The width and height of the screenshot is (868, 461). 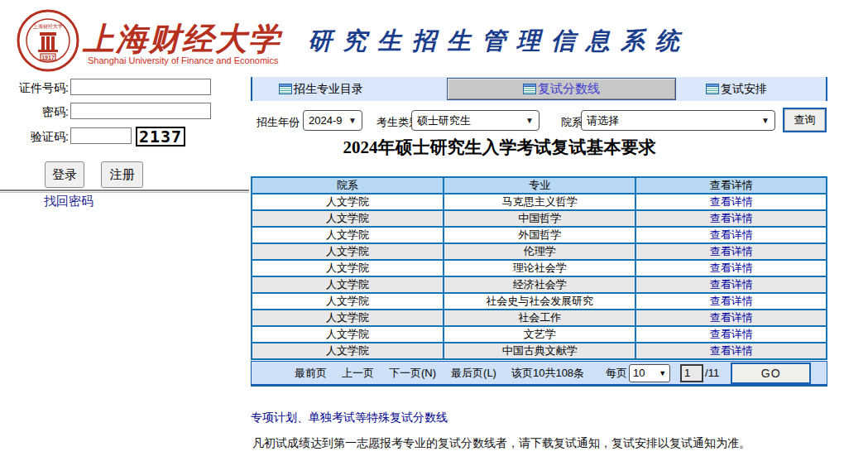 I want to click on table-row: 人文学院外国哲学查看详情, so click(x=540, y=235).